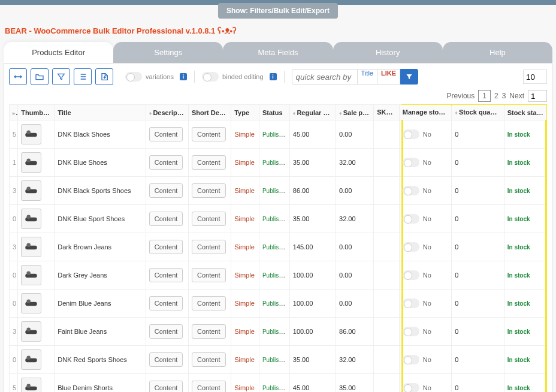 This screenshot has height=392, width=556. I want to click on cell-title: DNK Blue Sport Shoes, so click(101, 219).